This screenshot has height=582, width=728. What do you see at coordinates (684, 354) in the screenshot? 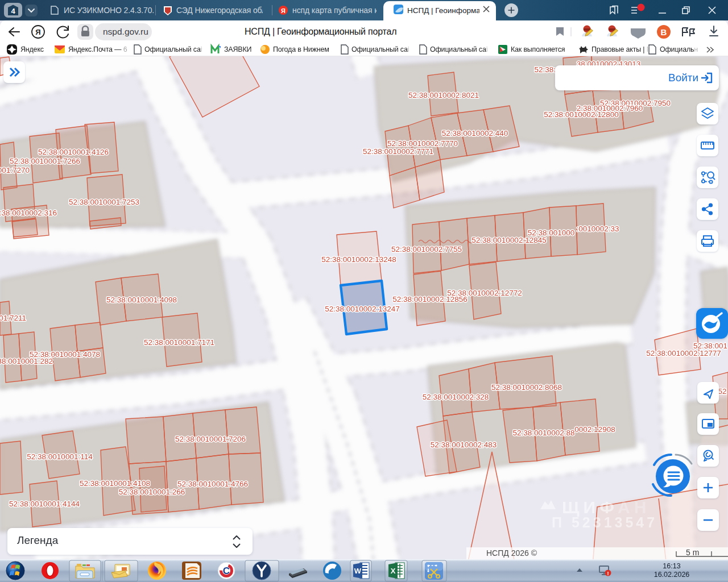
I see `svg-text: 52:38:0010002:12777` at bounding box center [684, 354].